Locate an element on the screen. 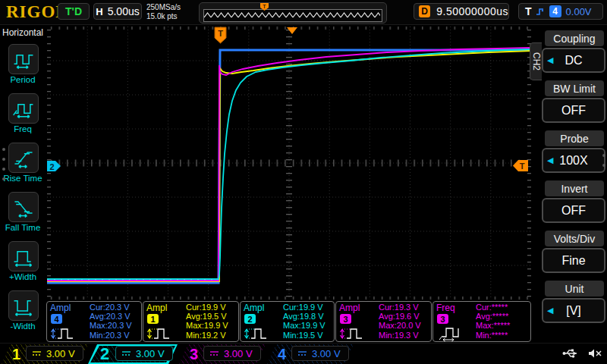  neg-width-measure-icon is located at coordinates (24, 306).